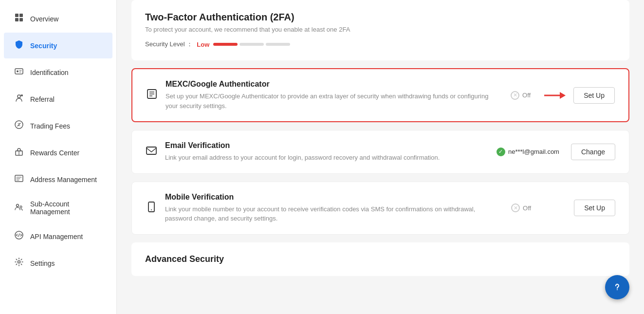  What do you see at coordinates (19, 237) in the screenshot?
I see `api-icon` at bounding box center [19, 237].